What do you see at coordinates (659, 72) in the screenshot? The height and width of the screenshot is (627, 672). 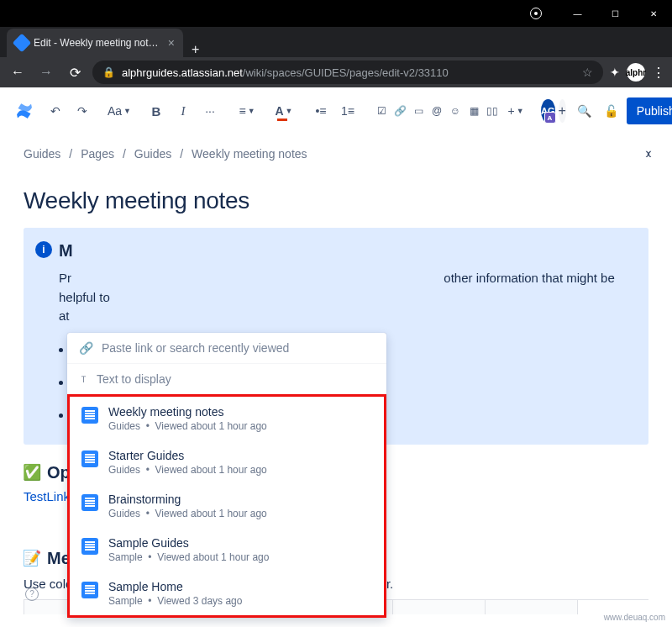 I see `browser-menu-icon: ⋮` at bounding box center [659, 72].